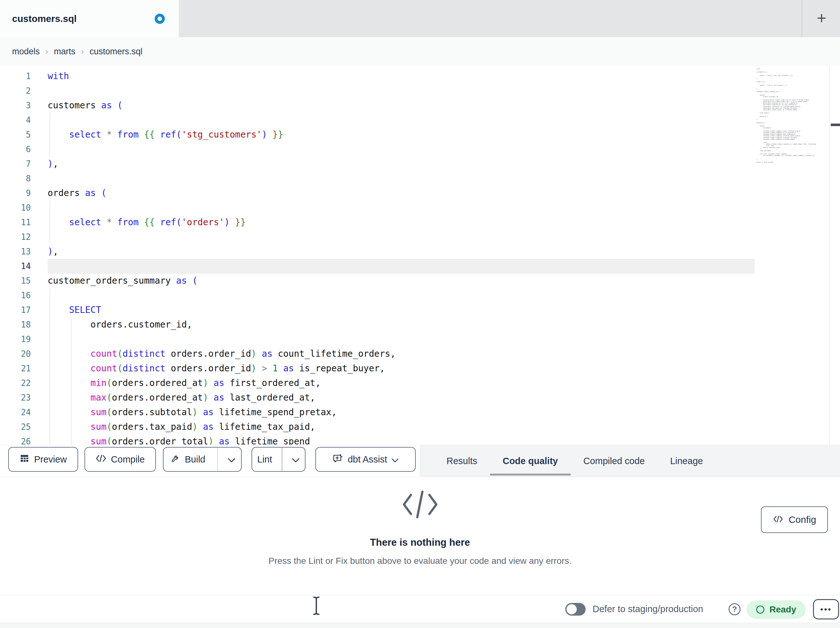 This screenshot has height=628, width=840. I want to click on code-line: 2, so click(198, 91).